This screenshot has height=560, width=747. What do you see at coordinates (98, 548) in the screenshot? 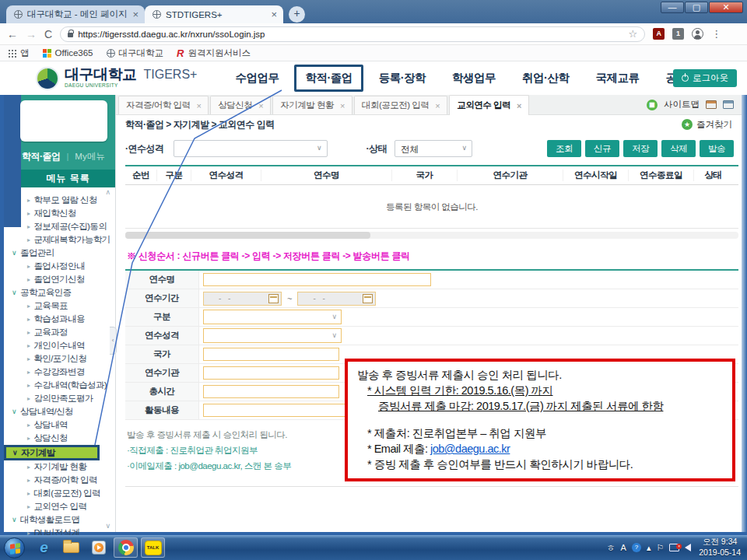
I see `media-player-icon` at bounding box center [98, 548].